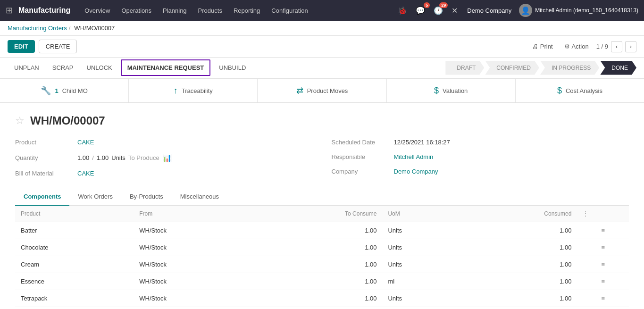  I want to click on favorite-star-icon: ☆, so click(20, 121).